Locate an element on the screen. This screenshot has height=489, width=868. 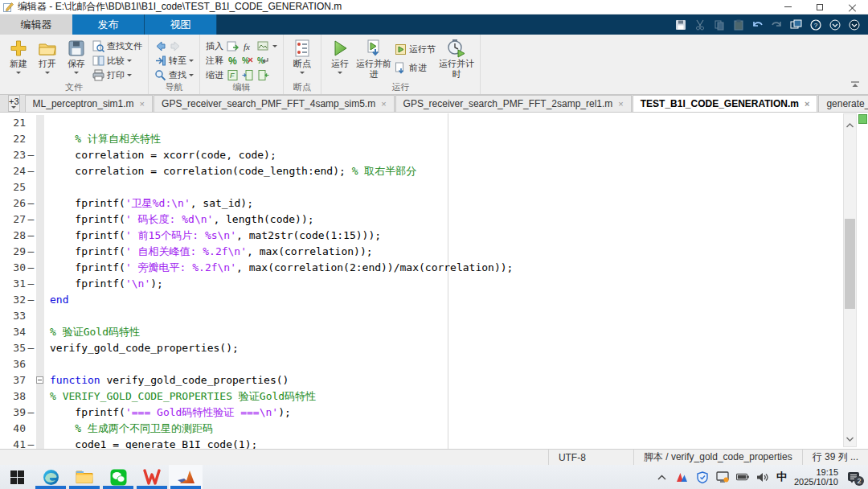
code-line: 41– code1 = generate_B1I_code(1); is located at coordinates (422, 442).